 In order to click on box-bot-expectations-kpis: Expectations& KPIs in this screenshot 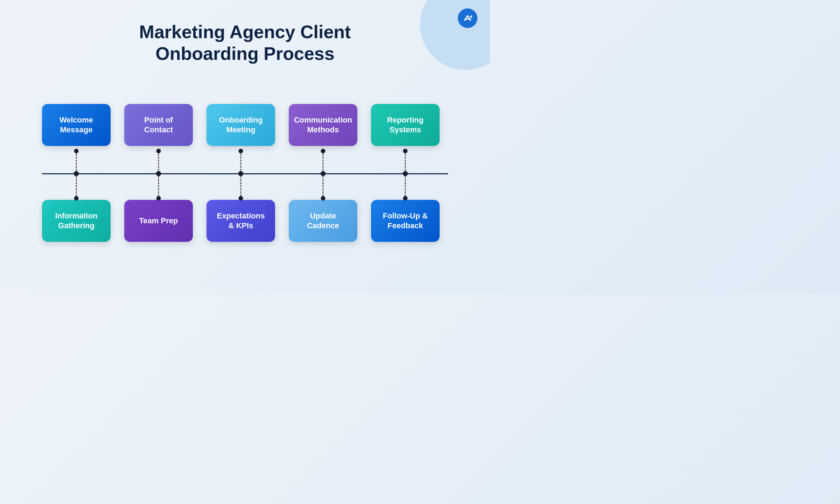, I will do `click(241, 221)`.